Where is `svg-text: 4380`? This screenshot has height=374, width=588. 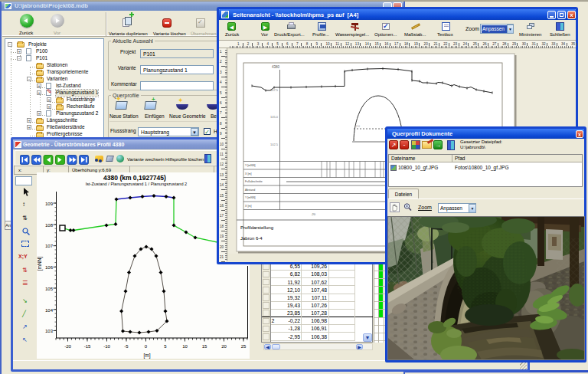
svg-text: 4380 is located at coordinates (276, 67).